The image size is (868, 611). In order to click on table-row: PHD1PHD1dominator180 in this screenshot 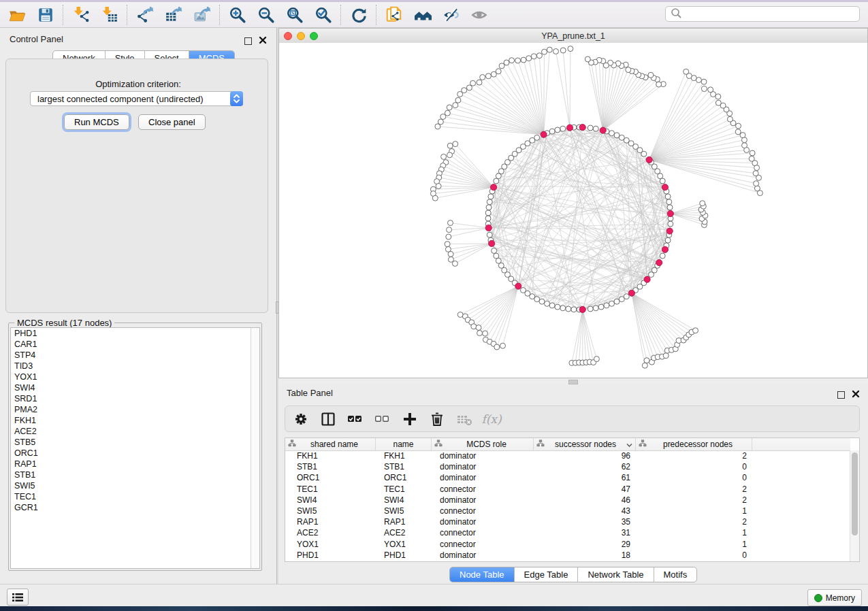, I will do `click(568, 555)`.